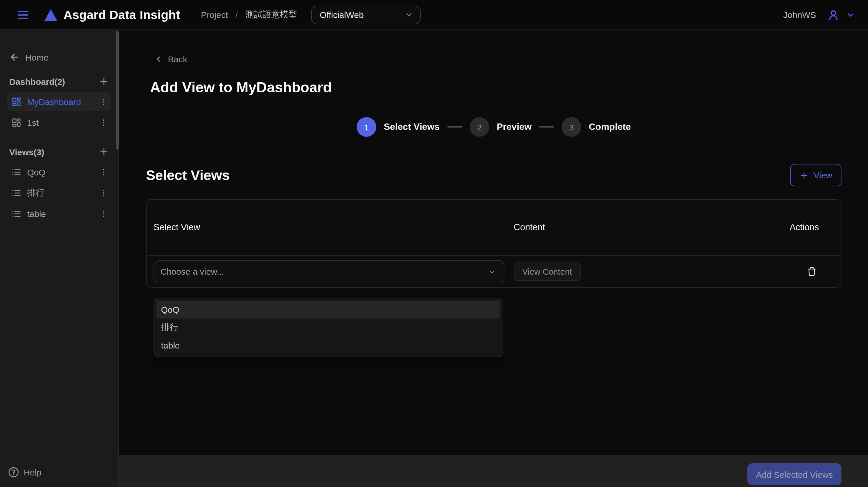  What do you see at coordinates (802, 227) in the screenshot?
I see `column-header-actions: Actions` at bounding box center [802, 227].